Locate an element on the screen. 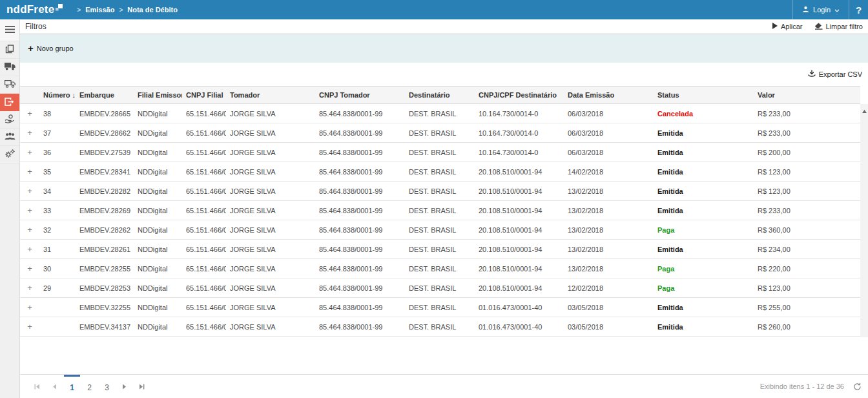 The height and width of the screenshot is (398, 868). next-page-button is located at coordinates (124, 386).